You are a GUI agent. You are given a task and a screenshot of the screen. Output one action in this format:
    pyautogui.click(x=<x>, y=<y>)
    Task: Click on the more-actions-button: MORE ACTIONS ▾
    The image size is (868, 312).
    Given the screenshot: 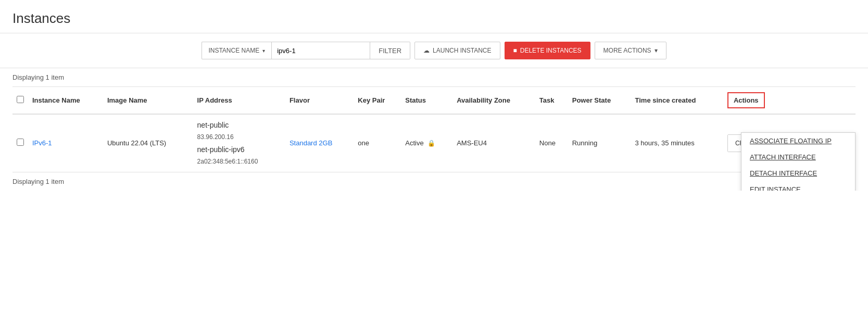 What is the action you would take?
    pyautogui.click(x=631, y=51)
    